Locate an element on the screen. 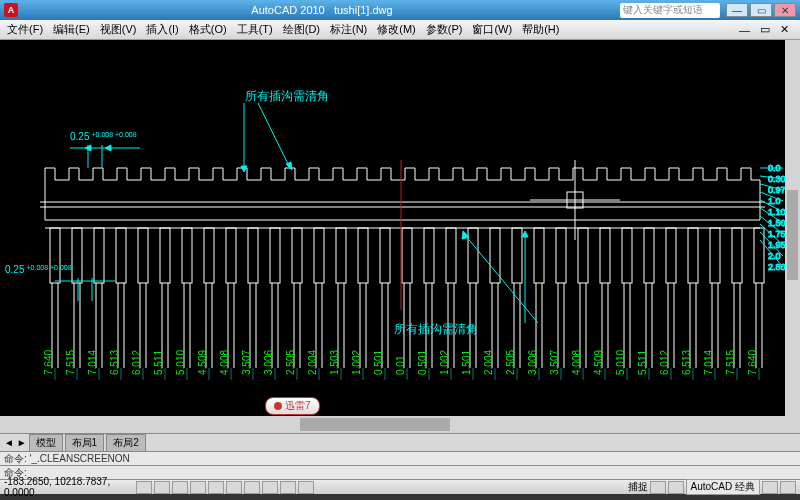 Image resolution: width=800 pixels, height=500 pixels. vdim-25: 4.509 is located at coordinates (598, 362).